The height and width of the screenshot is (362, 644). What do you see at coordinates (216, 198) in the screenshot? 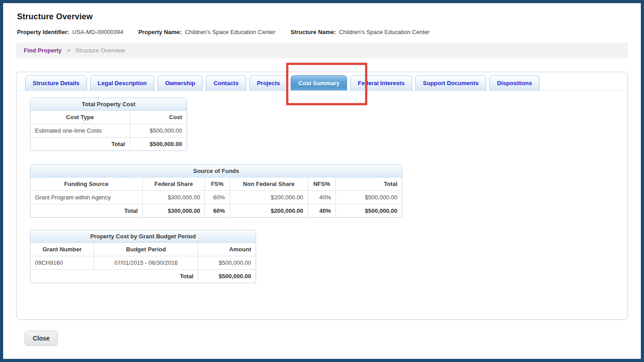
I see `table-row: Grant Program within Agency $300,000.00 …` at bounding box center [216, 198].